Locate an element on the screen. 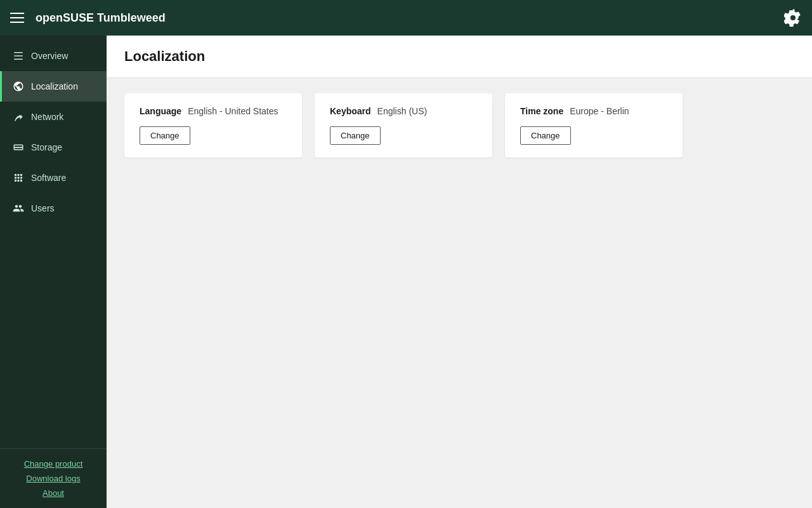 This screenshot has width=812, height=508. sidebar-item-label: Localization is located at coordinates (55, 86).